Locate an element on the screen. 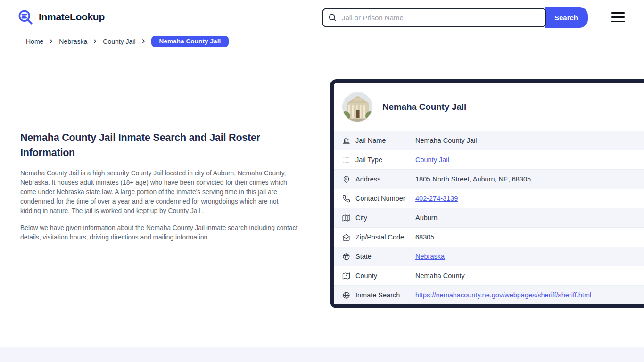 The height and width of the screenshot is (362, 644). breadcrumb-link-home: Home is located at coordinates (35, 41).